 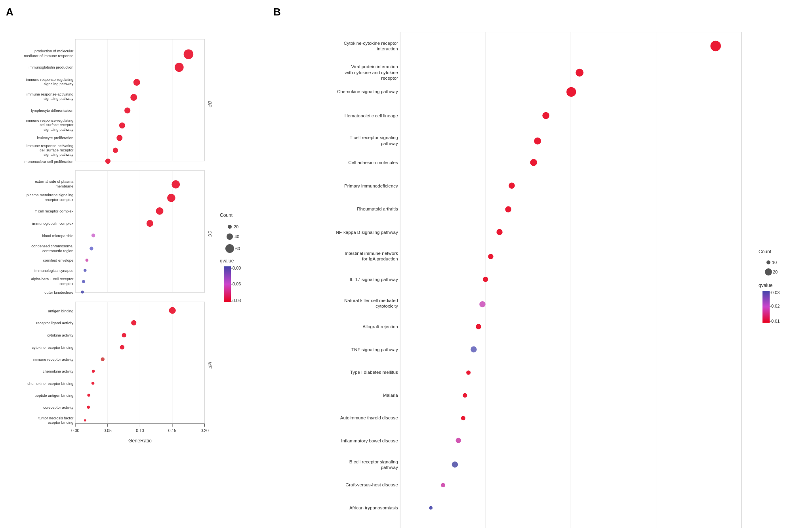 What do you see at coordinates (210, 104) in the screenshot?
I see `svg-text: BP` at bounding box center [210, 104].